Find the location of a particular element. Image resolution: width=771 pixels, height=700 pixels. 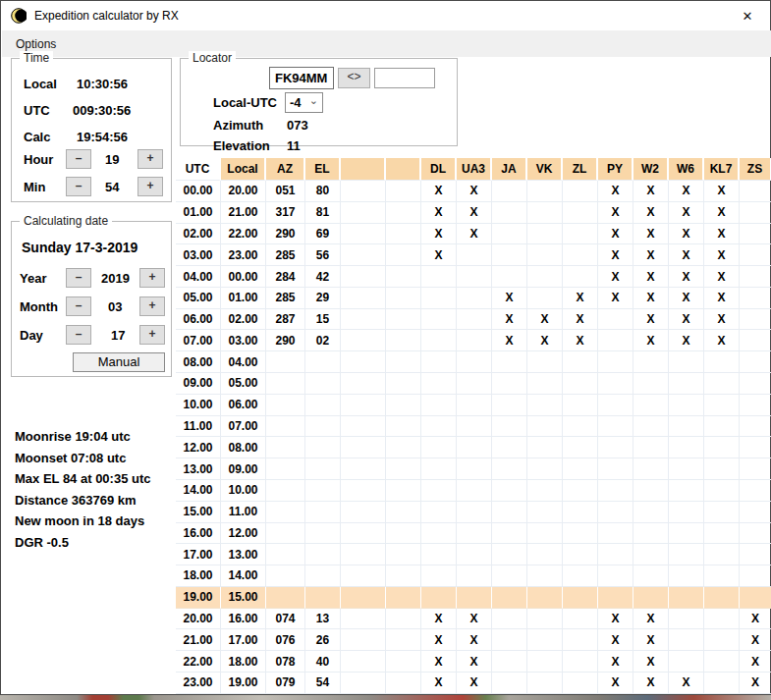

year-minus-button: – is located at coordinates (79, 278).